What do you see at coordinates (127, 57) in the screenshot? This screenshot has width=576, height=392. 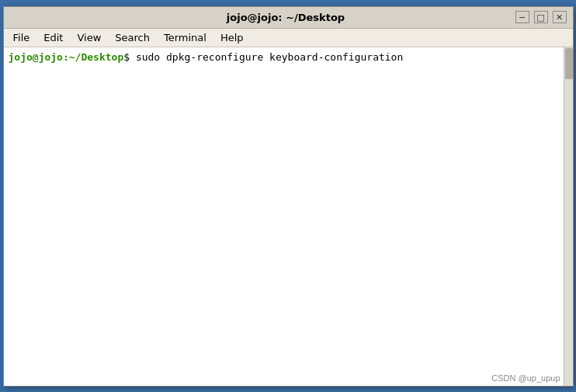 I see `prompt-dollar: $` at bounding box center [127, 57].